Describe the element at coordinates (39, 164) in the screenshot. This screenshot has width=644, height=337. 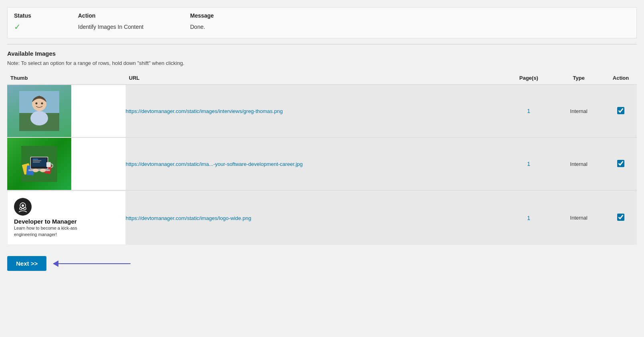
I see `laptop-thumb-svg` at that location.